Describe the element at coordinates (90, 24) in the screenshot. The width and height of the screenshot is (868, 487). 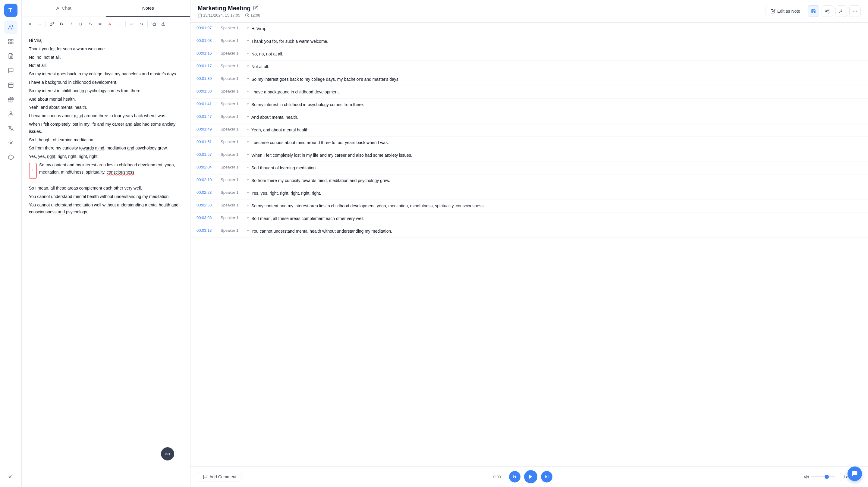
I see `toolbar-strikethrough: S` at that location.